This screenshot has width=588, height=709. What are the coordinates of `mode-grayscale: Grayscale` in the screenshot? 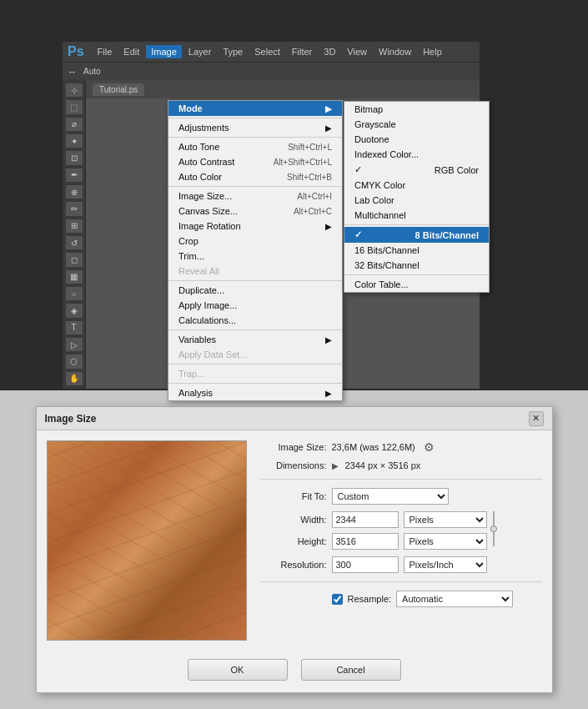 It's located at (417, 124).